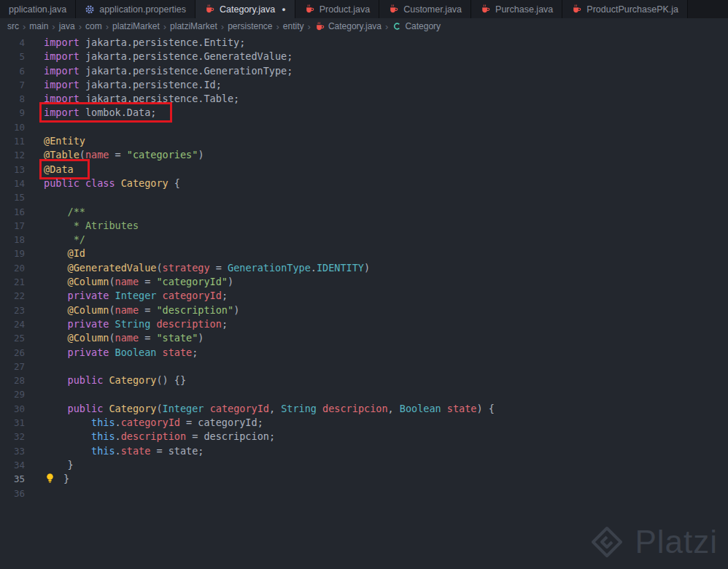 The height and width of the screenshot is (569, 728). What do you see at coordinates (425, 9) in the screenshot?
I see `tab-customer-java: Customer.java` at bounding box center [425, 9].